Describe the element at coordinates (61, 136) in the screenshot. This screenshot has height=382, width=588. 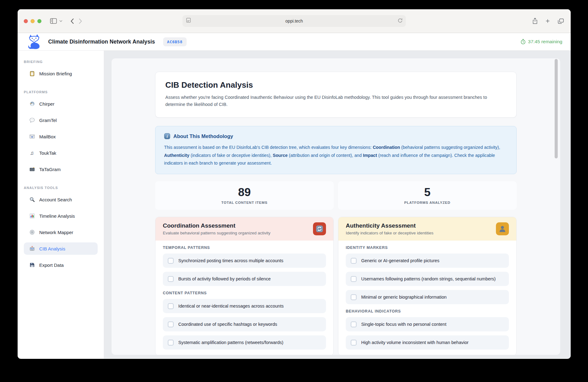
I see `sidebar-item-mailbox: E MailBox` at that location.